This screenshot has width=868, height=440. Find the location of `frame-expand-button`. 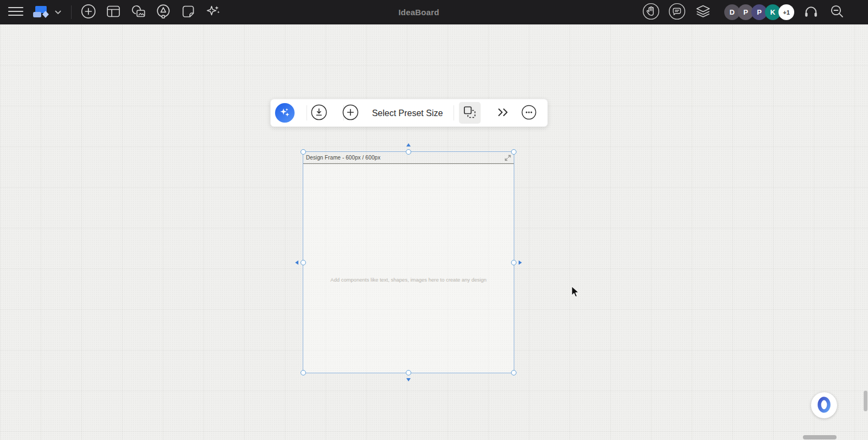

frame-expand-button is located at coordinates (508, 158).